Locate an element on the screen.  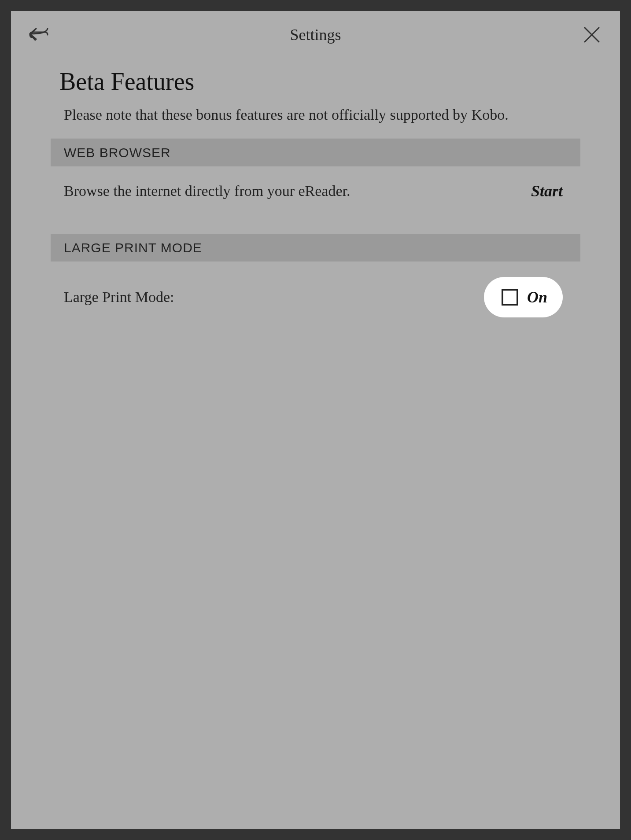
spacer is located at coordinates (315, 225).